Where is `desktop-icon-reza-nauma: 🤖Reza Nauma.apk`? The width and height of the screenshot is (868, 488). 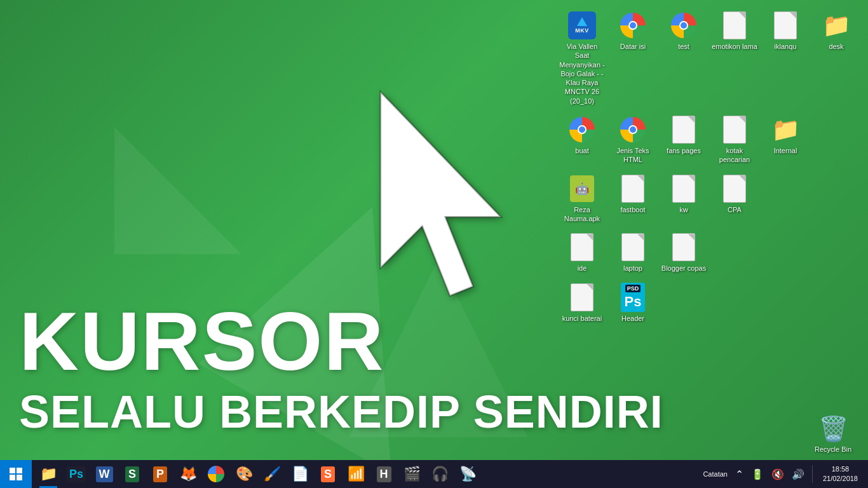 desktop-icon-reza-nauma: 🤖Reza Nauma.apk is located at coordinates (582, 200).